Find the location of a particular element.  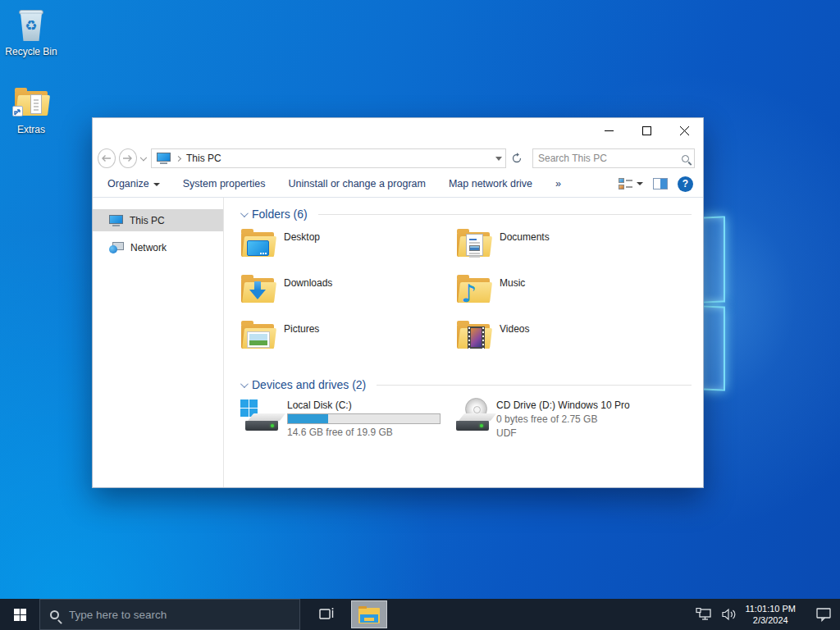

pictures-folder-icon is located at coordinates (258, 336).